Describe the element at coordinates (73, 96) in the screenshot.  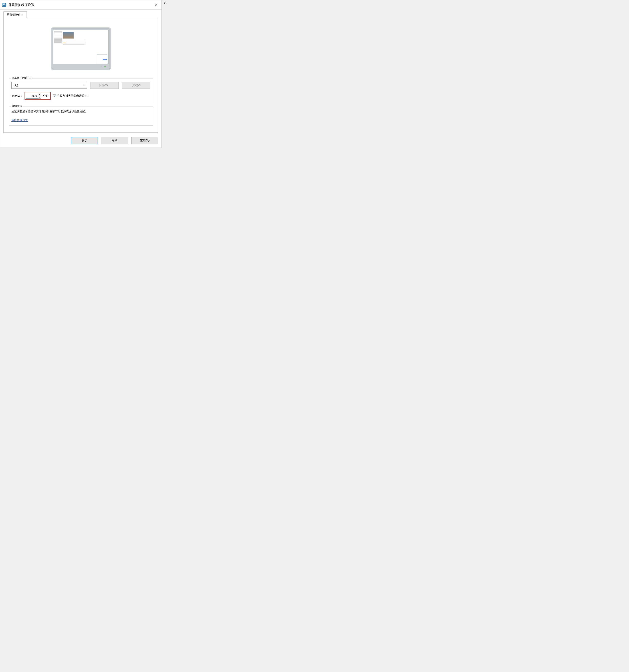
I see `resume-login-label: 在恢复时显示登录屏幕(R)` at that location.